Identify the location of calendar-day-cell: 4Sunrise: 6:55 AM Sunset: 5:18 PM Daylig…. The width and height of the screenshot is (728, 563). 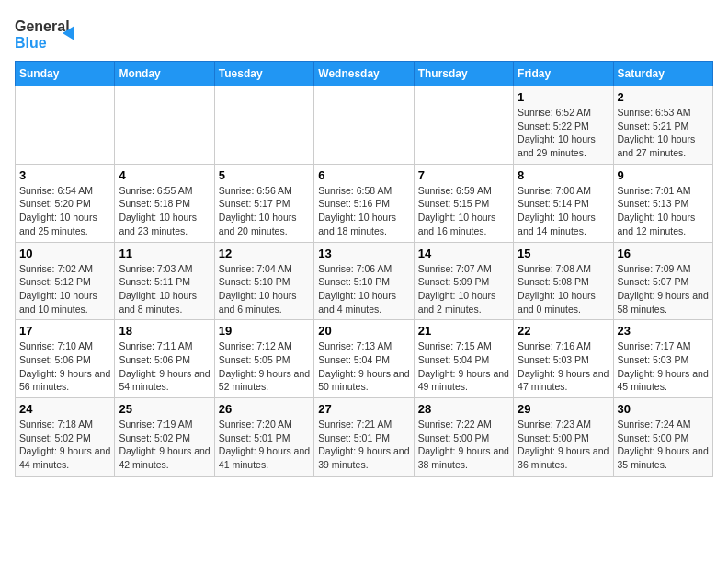
(165, 202).